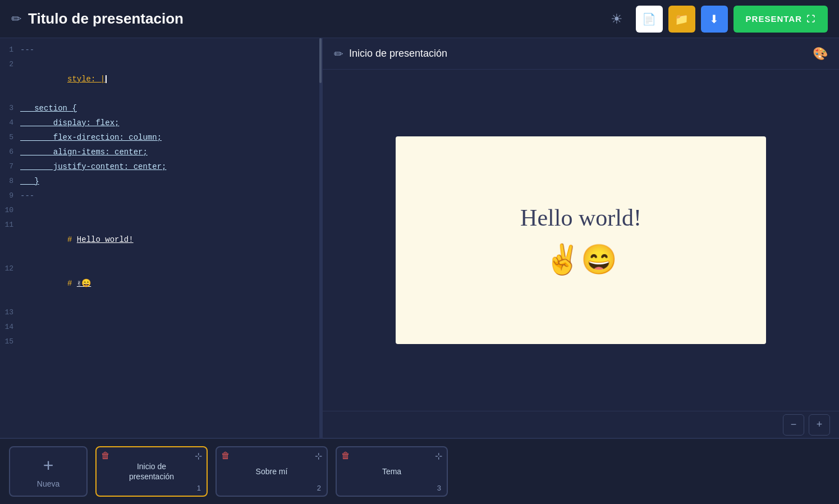 The image size is (839, 504). I want to click on line-content: # Hello world!, so click(77, 240).